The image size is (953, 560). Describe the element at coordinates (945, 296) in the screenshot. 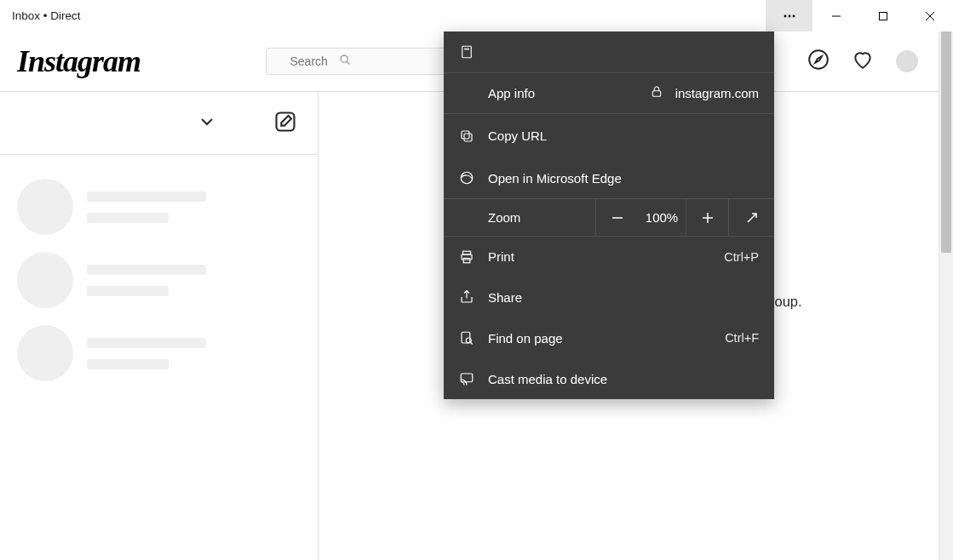

I see `vertical-scrollbar` at that location.